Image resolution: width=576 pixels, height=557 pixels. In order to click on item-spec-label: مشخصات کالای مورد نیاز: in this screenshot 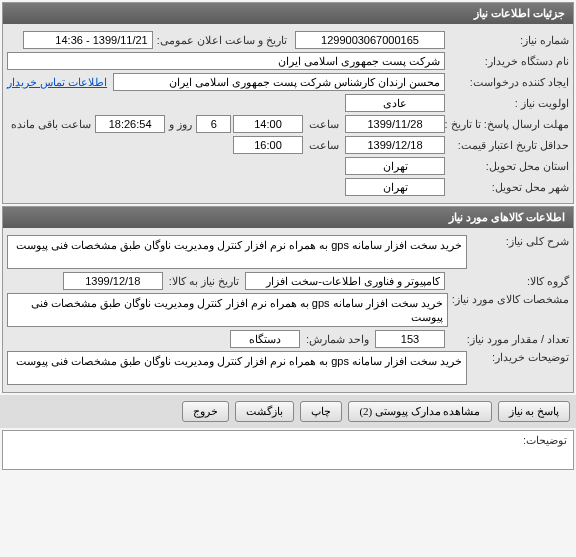, I will do `click(510, 300)`.